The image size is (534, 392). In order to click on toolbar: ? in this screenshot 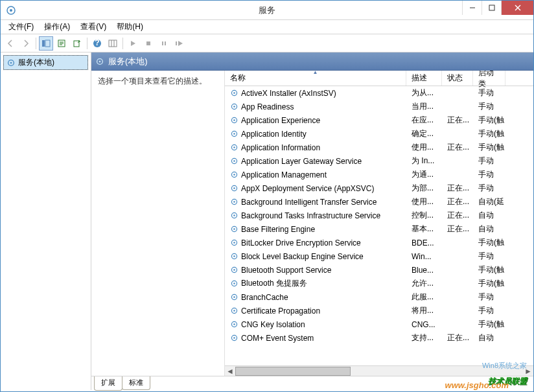, I will do `click(267, 43)`.